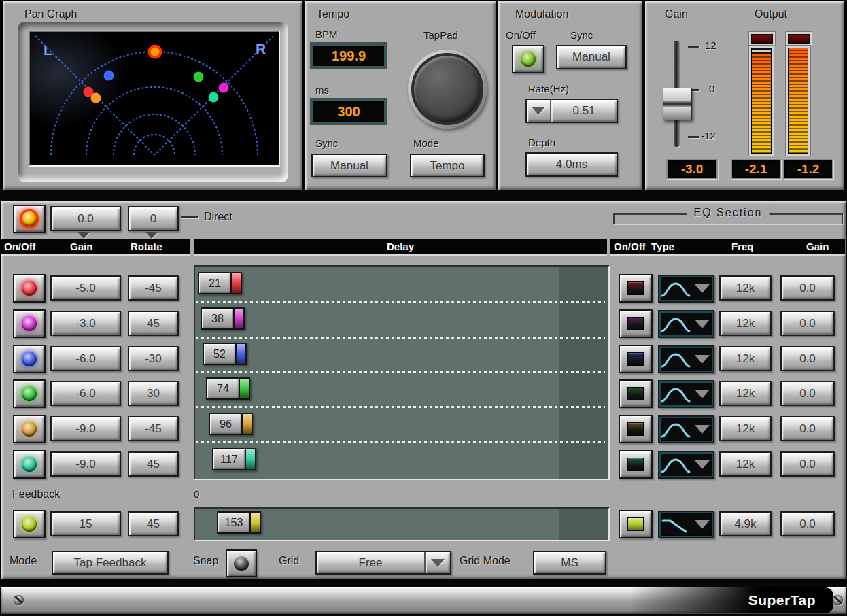  What do you see at coordinates (572, 111) in the screenshot?
I see `mod-rate-dropdown: 0.51` at bounding box center [572, 111].